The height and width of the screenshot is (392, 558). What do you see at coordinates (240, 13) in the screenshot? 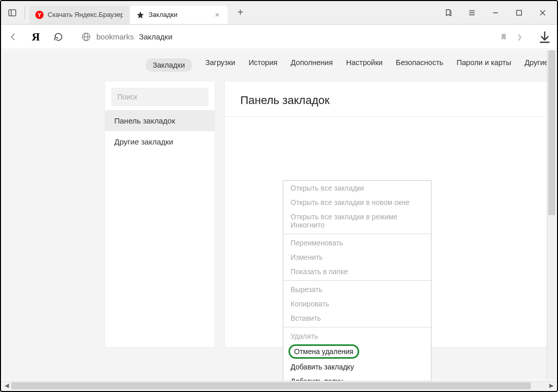
I see `new-tab-button: +` at bounding box center [240, 13].